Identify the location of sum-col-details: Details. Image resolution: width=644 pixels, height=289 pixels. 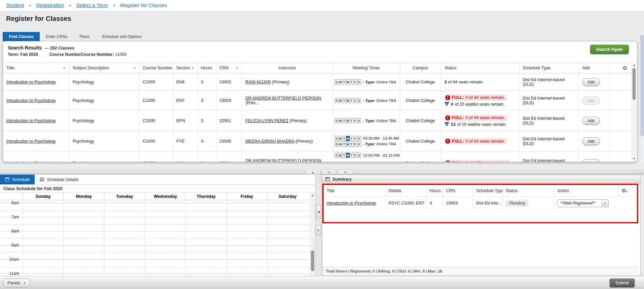
(406, 191).